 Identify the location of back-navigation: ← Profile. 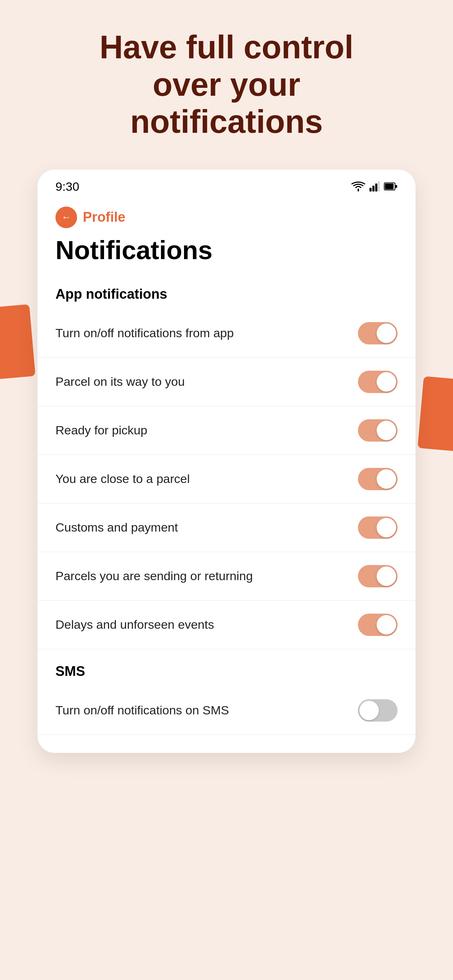
(226, 215).